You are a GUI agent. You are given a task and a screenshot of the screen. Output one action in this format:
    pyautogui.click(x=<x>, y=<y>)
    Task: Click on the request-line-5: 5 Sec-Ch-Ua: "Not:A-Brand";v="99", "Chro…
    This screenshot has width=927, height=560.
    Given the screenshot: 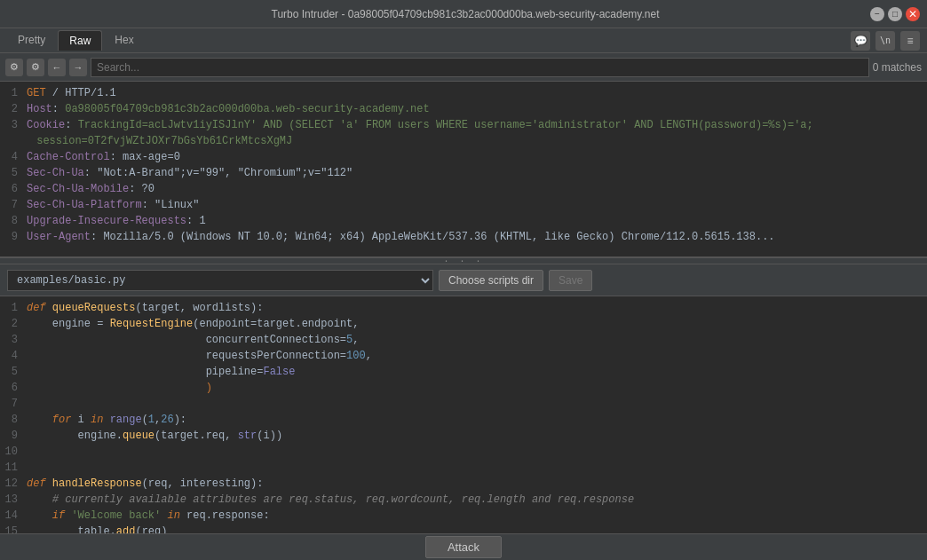 What is the action you would take?
    pyautogui.click(x=464, y=173)
    